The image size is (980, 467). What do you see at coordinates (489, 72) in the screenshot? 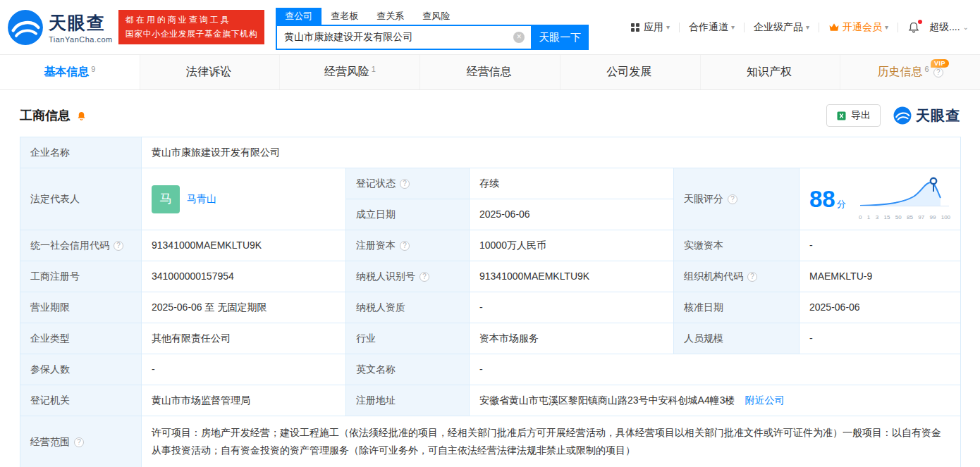
I see `tab-label: 经营信息` at bounding box center [489, 72].